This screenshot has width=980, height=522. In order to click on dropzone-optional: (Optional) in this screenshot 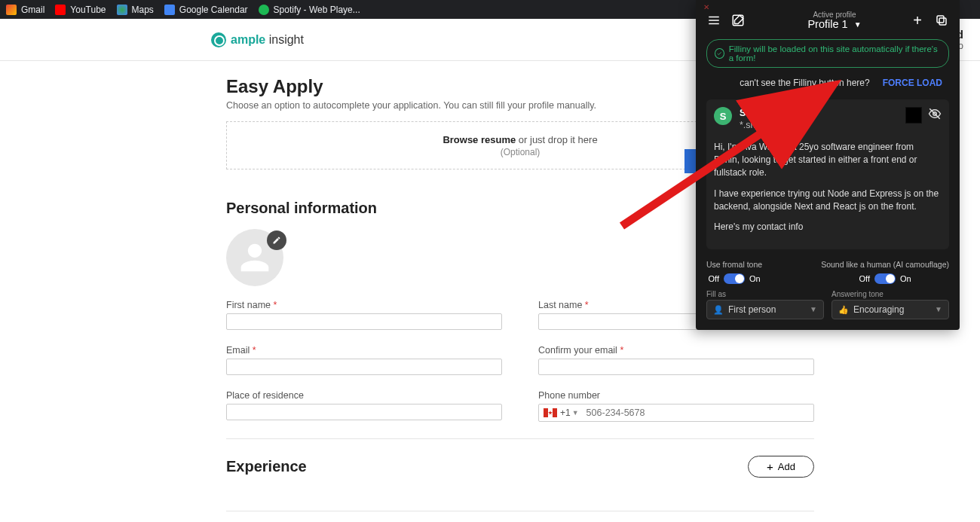, I will do `click(520, 152)`.